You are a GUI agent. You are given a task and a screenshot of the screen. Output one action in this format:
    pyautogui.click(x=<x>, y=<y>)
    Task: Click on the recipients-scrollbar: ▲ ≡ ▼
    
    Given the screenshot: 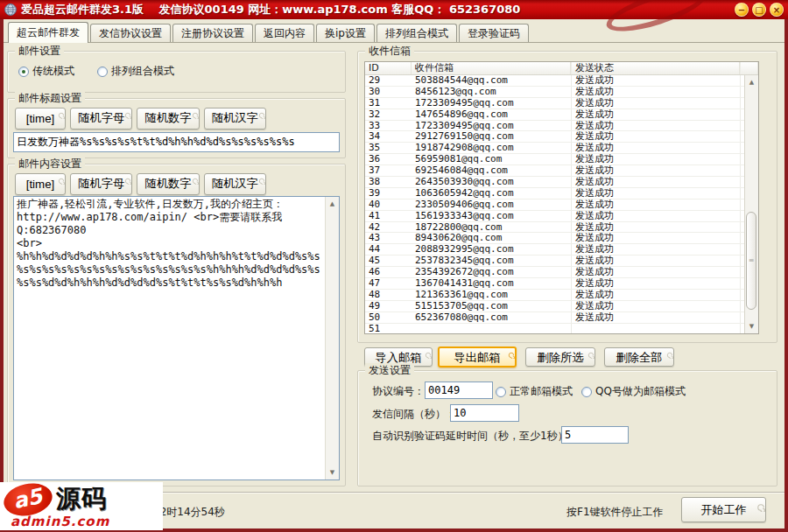 What is the action you would take?
    pyautogui.click(x=751, y=205)
    